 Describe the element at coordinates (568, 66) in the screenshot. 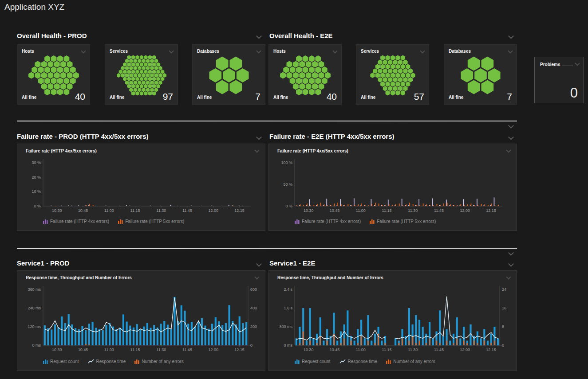

I see `sparkline-dash` at that location.